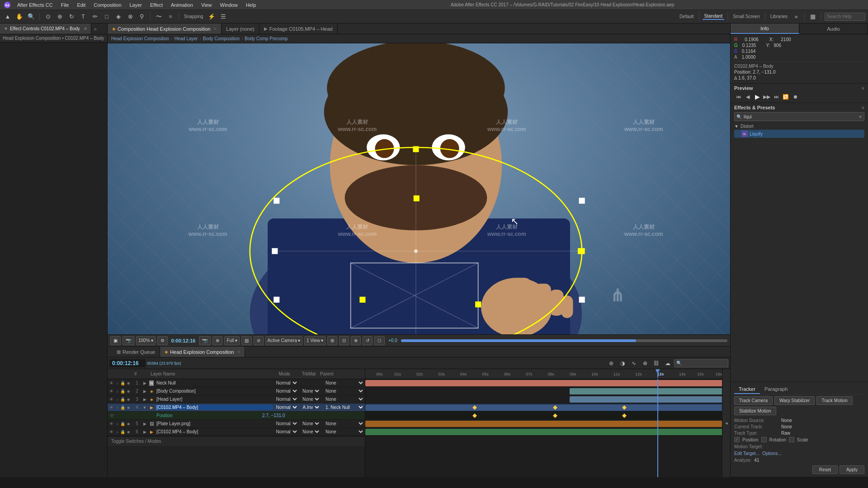  Describe the element at coordinates (145, 391) in the screenshot. I see `layer-2-expand: ▶` at that location.